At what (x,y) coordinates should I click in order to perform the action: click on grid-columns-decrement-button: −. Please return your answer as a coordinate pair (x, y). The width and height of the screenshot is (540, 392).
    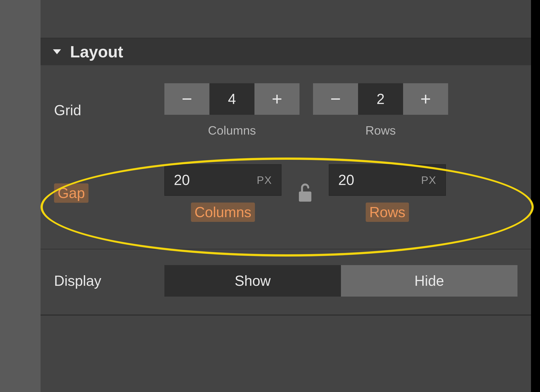
    Looking at the image, I should click on (187, 99).